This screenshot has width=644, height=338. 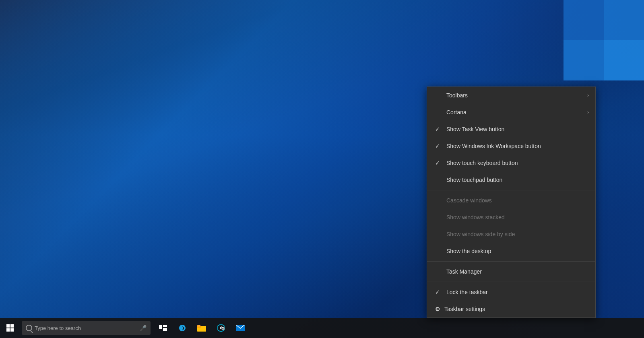 I want to click on menu-item-show-desktop: Show the desktop, so click(x=511, y=251).